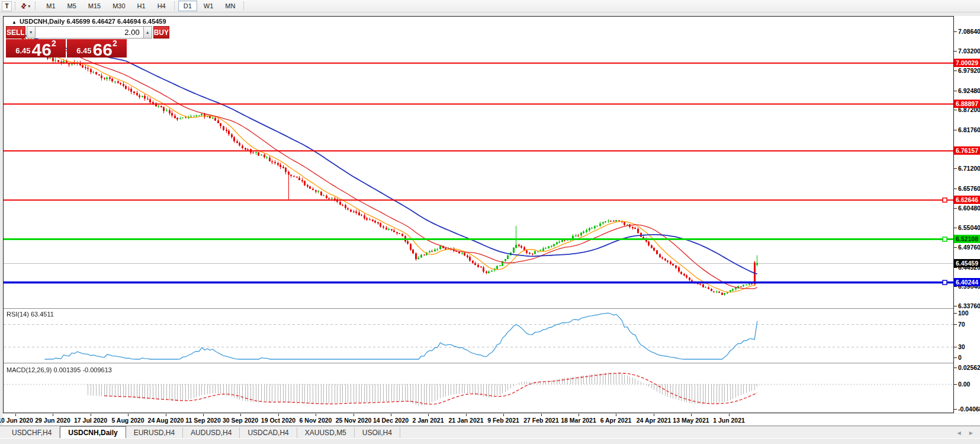 Image resolution: width=980 pixels, height=444 pixels. What do you see at coordinates (268, 433) in the screenshot?
I see `tab-usdcad-h4: USDCAD,H4` at bounding box center [268, 433].